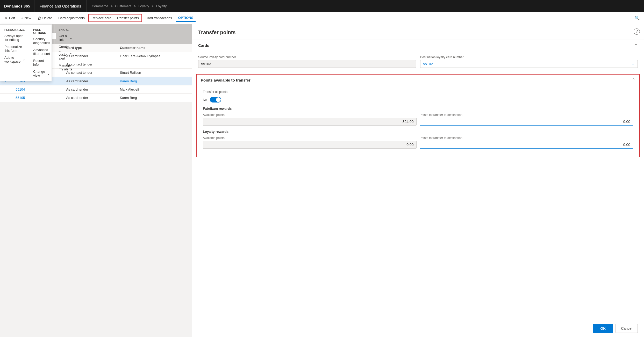  I want to click on card-type: As card tender, so click(89, 98).